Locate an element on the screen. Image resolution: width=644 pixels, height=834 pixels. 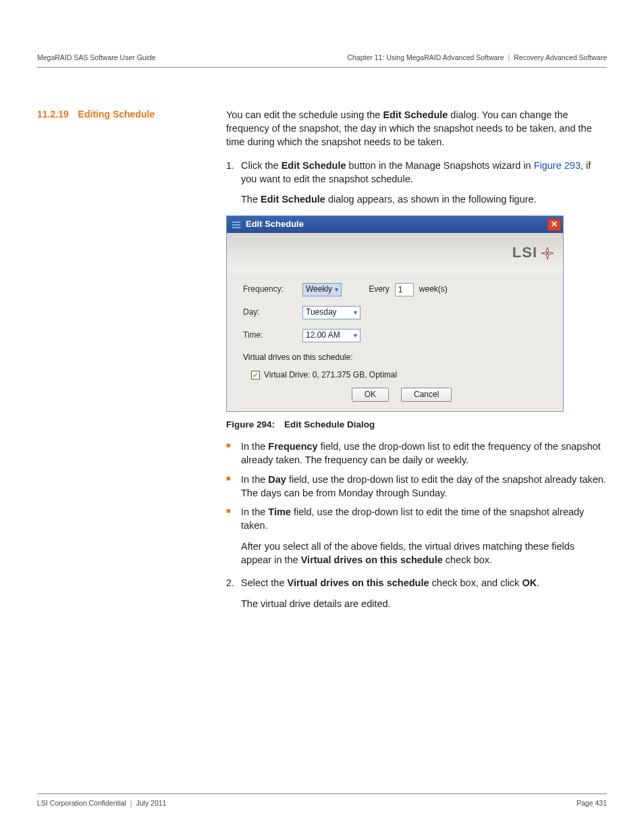
frequency-row: Frequency: Weekly ▾ Every 1 week(s) is located at coordinates (395, 290).